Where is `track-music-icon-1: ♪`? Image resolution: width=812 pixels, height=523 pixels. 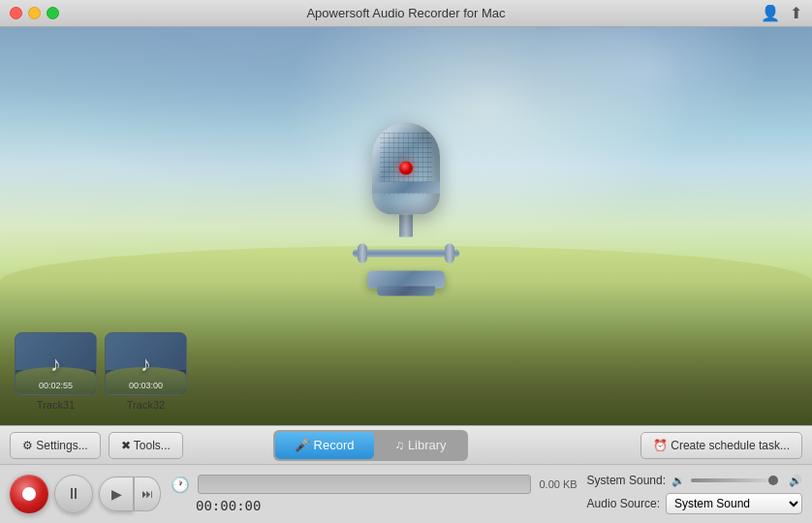
track-music-icon-1: ♪ is located at coordinates (56, 364).